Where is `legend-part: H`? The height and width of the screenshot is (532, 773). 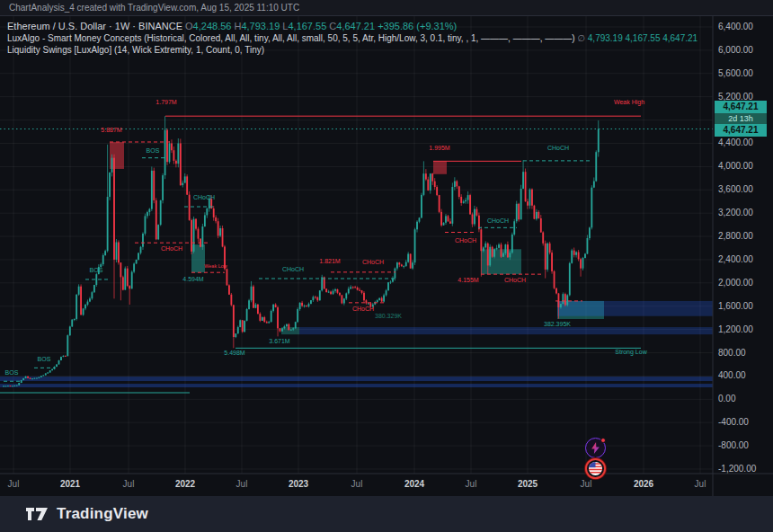 legend-part: H is located at coordinates (235, 26).